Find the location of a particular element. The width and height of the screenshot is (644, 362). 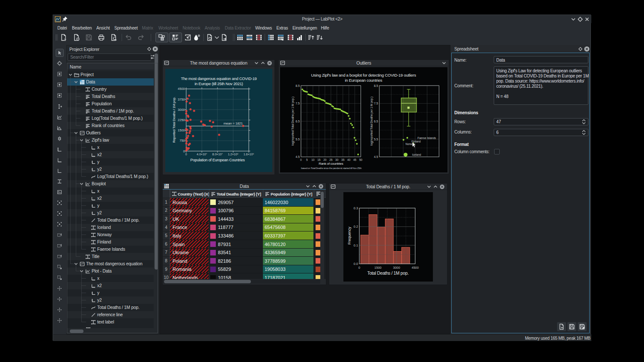

svg-text: 5 is located at coordinates (307, 160).